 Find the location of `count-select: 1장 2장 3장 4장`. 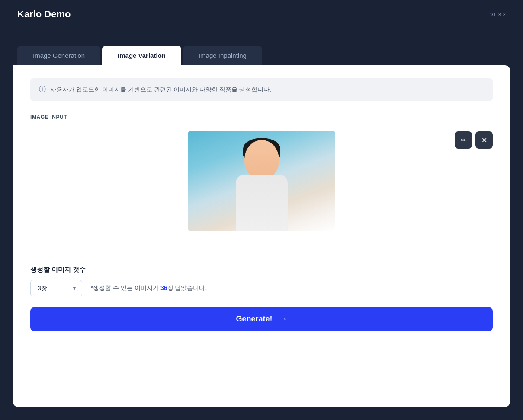

count-select: 1장 2장 3장 4장 is located at coordinates (56, 288).